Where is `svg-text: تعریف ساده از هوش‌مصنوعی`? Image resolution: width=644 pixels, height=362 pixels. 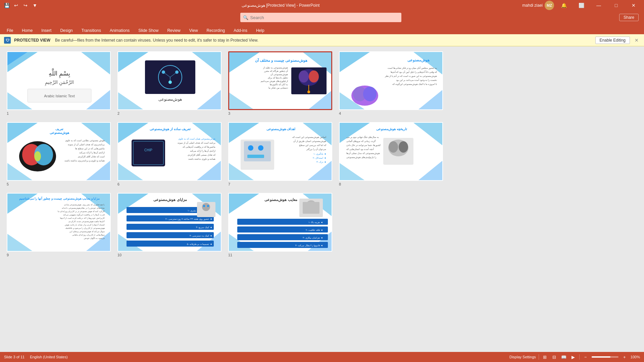 svg-text: تعریف ساده از هوش‌مصنوعی is located at coordinates (170, 129).